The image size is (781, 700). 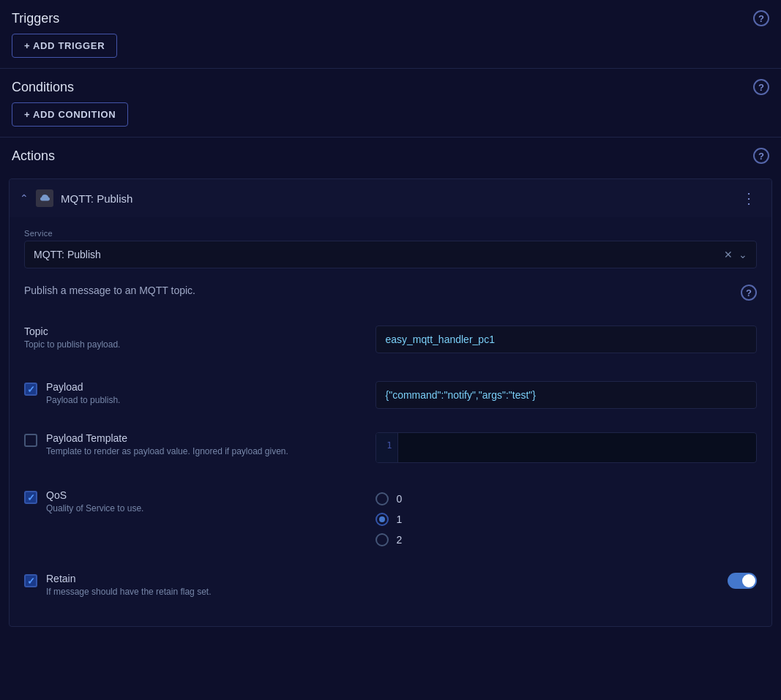 I want to click on action-description: Publish a message to an MQTT topic., so click(x=110, y=290).